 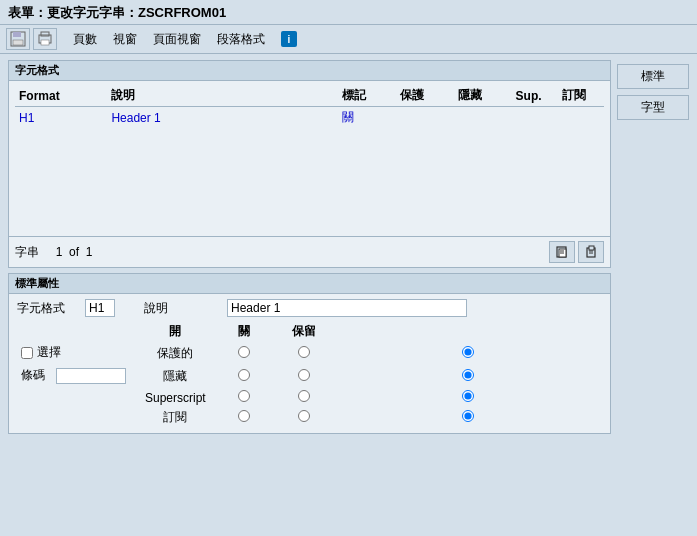 What do you see at coordinates (535, 96) in the screenshot?
I see `col-sup: Sup.` at bounding box center [535, 96].